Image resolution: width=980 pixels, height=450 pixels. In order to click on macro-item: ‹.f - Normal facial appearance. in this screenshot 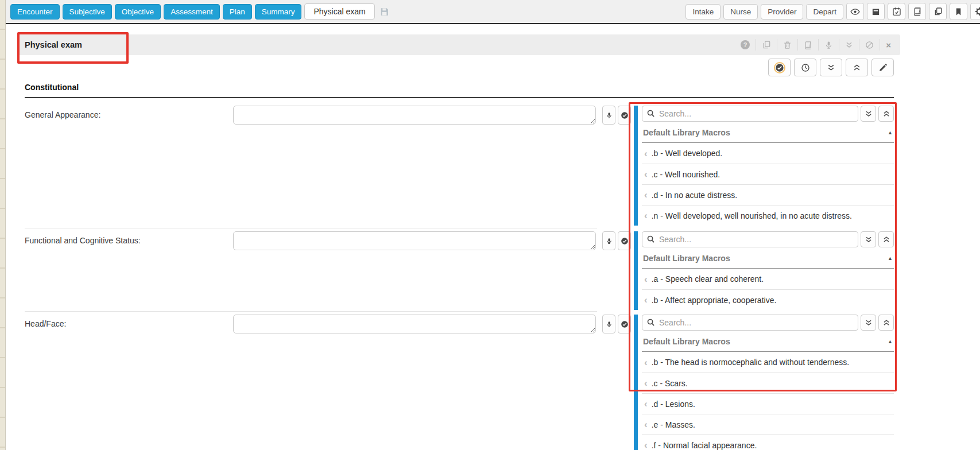, I will do `click(768, 442)`.